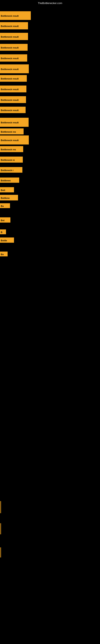 The width and height of the screenshot is (100, 644). Describe the element at coordinates (11, 160) in the screenshot. I see `bottleneck-badge-15: Bottleneck re` at that location.